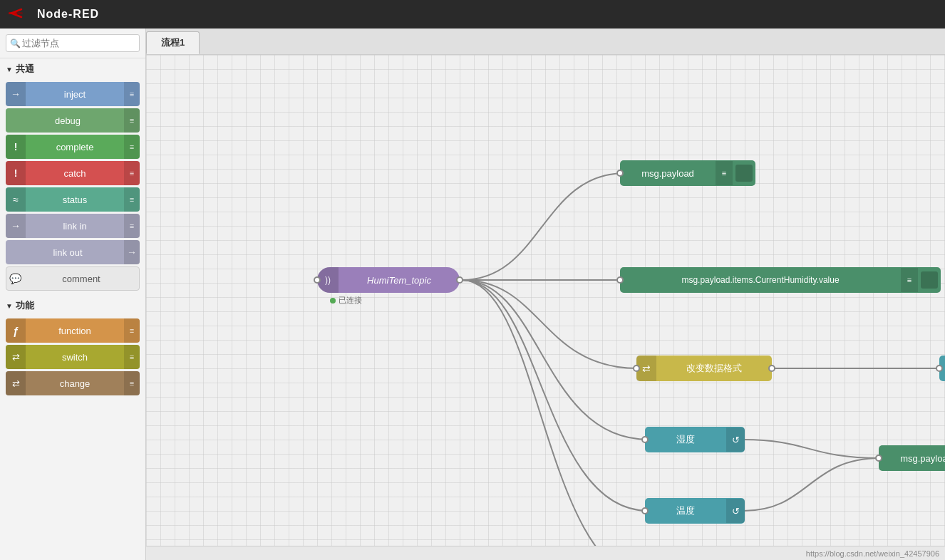 This screenshot has height=560, width=945. I want to click on humitem-port-right, so click(460, 280).